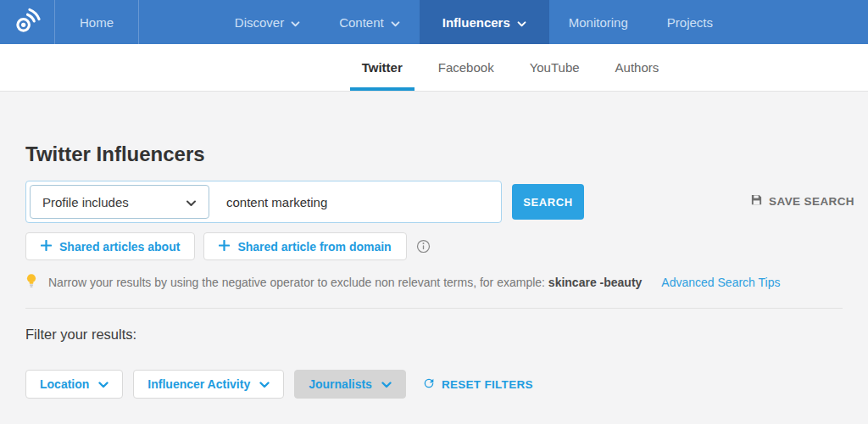  What do you see at coordinates (31, 282) in the screenshot?
I see `lightbulb-icon` at bounding box center [31, 282].